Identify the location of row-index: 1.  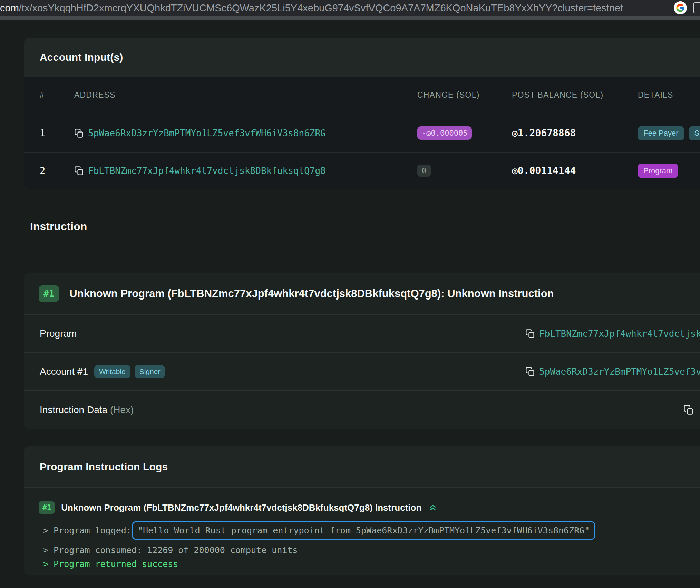
(57, 133).